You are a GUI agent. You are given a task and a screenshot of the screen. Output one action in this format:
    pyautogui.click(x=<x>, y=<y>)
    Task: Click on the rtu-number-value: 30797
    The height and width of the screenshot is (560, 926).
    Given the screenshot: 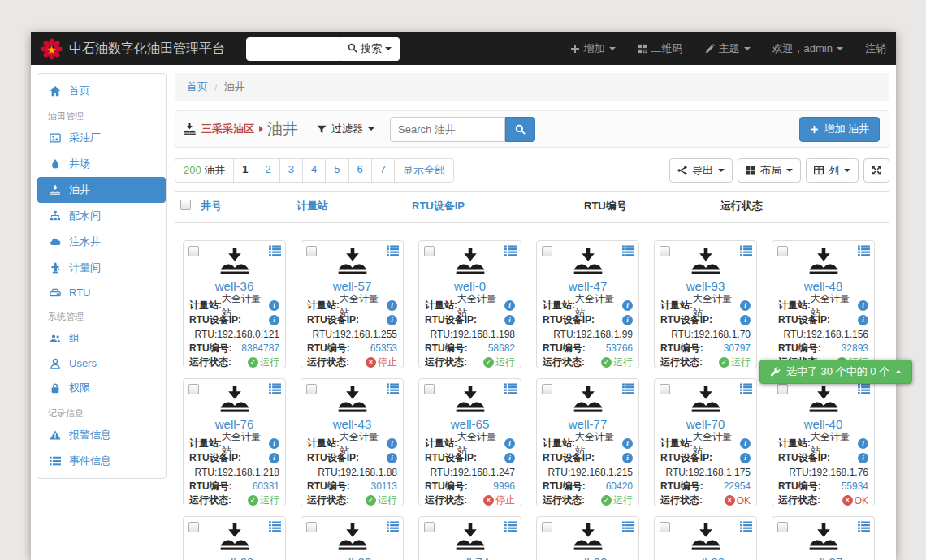 What is the action you would take?
    pyautogui.click(x=738, y=348)
    